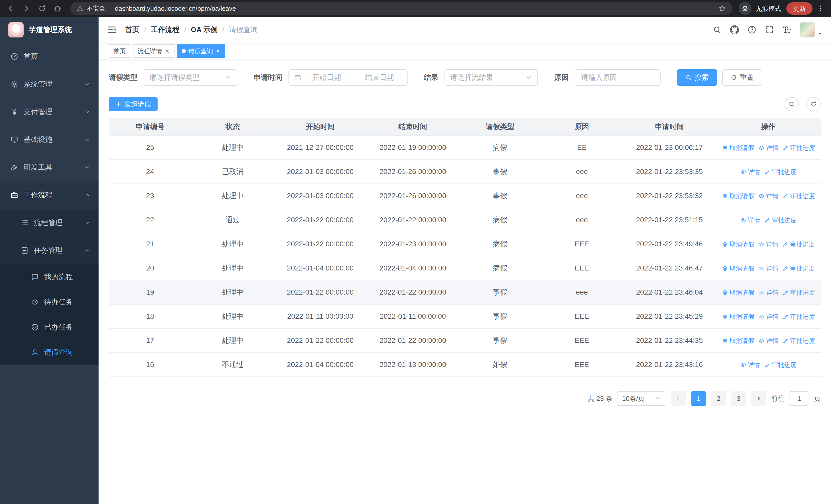 Image resolution: width=831 pixels, height=504 pixels. Describe the element at coordinates (42, 8) in the screenshot. I see `browser-reload-icon` at that location.